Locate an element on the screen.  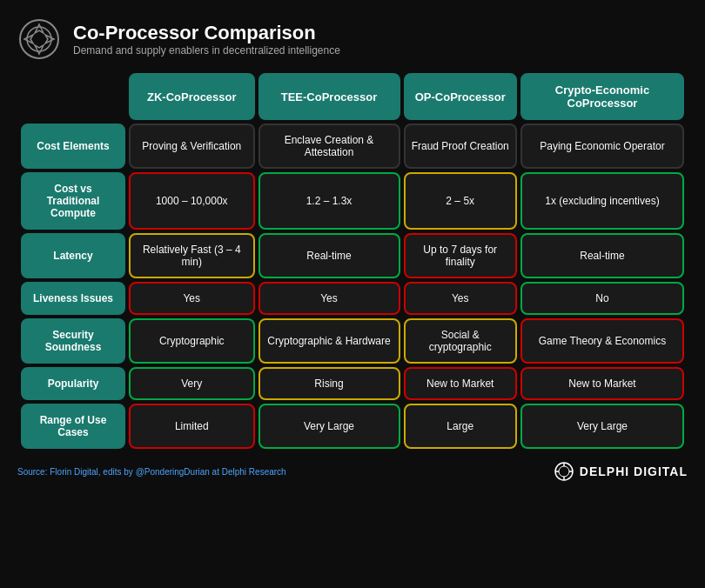
cell-cost-elements-col-3: Paying Economic Operator is located at coordinates (602, 146).